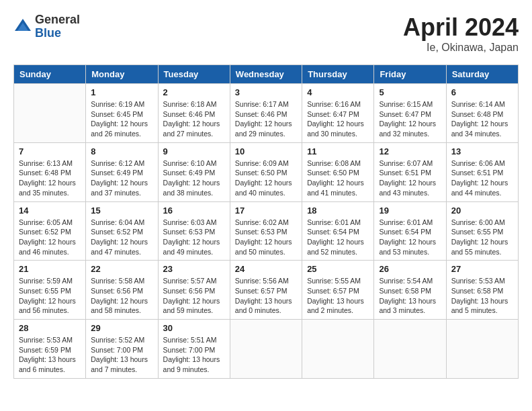 Image resolution: width=532 pixels, height=411 pixels. What do you see at coordinates (482, 172) in the screenshot?
I see `calendar-cell: 13Sunrise: 6:06 AM Sunset: 6:51 PM Dayli…` at bounding box center [482, 172].